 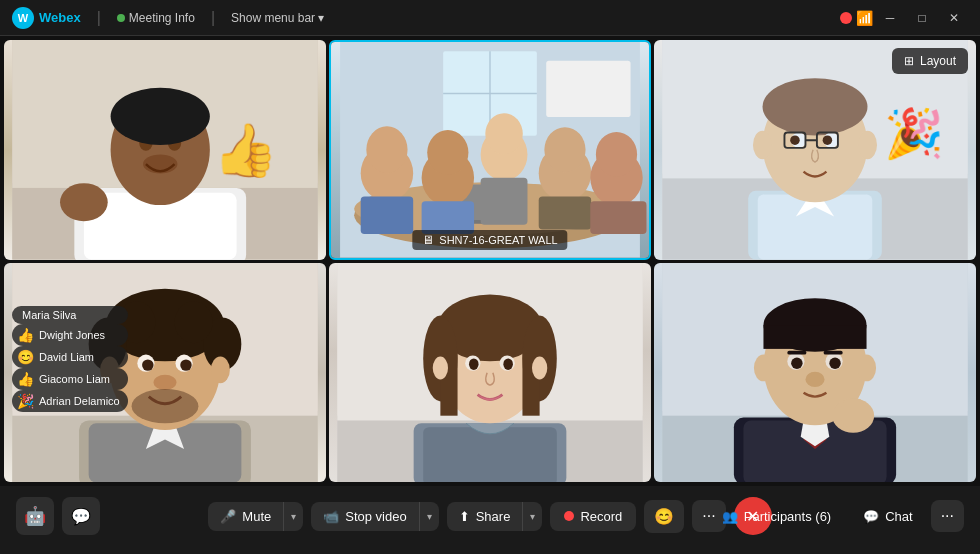 I want to click on recording-indicator, so click(x=121, y=18).